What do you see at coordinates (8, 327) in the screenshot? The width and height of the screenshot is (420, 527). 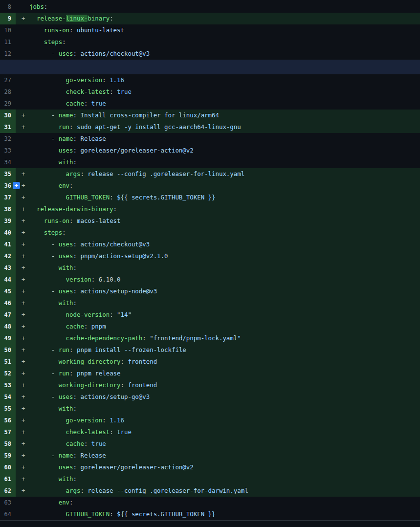 I see `line-number: 48` at bounding box center [8, 327].